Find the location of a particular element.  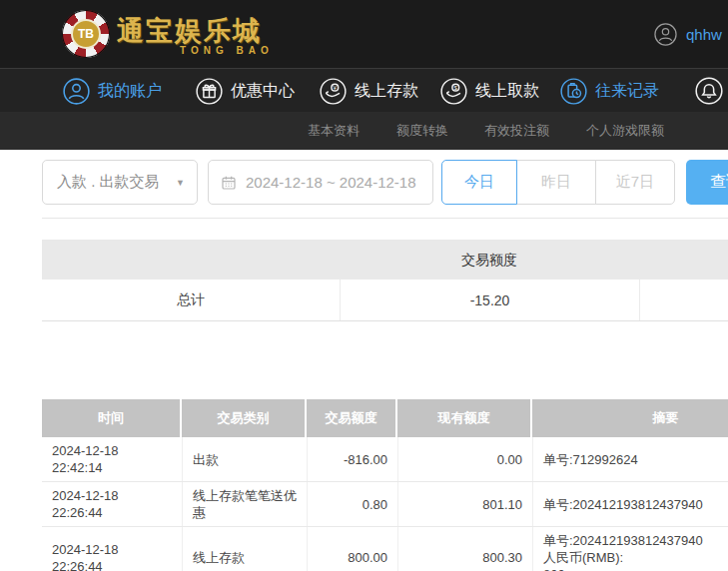

deposit-icon: ¥ is located at coordinates (334, 92).